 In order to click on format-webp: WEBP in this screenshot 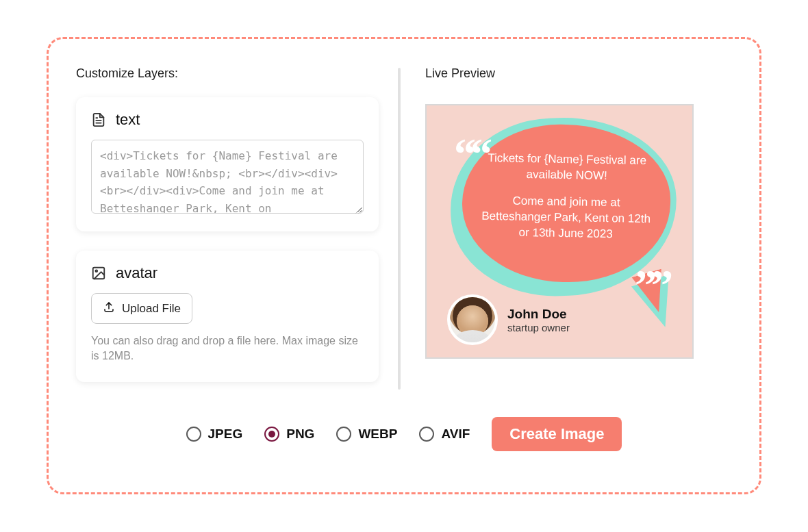, I will do `click(367, 434)`.